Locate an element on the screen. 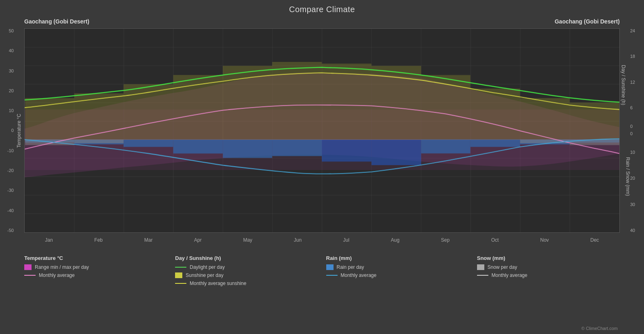 This screenshot has height=334, width=644. legend-item-daylight: Daylight per day is located at coordinates (247, 267).